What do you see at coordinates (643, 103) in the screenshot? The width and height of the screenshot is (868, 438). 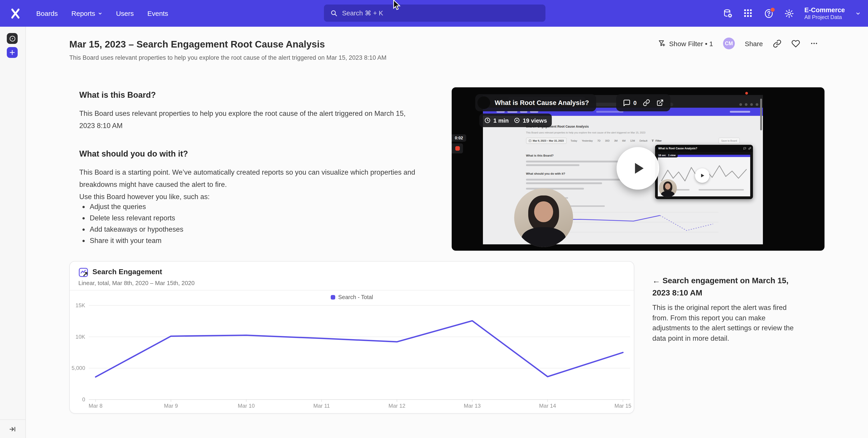 I see `video-actions-pill: 0` at bounding box center [643, 103].